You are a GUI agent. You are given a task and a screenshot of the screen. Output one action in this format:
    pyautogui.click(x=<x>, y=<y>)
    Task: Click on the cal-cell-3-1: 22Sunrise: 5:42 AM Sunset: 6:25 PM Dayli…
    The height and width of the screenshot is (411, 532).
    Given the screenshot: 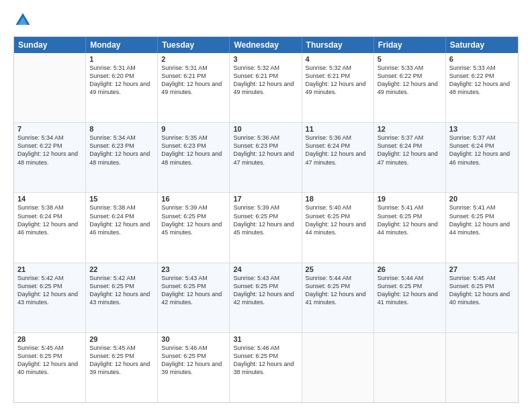 What is the action you would take?
    pyautogui.click(x=122, y=298)
    